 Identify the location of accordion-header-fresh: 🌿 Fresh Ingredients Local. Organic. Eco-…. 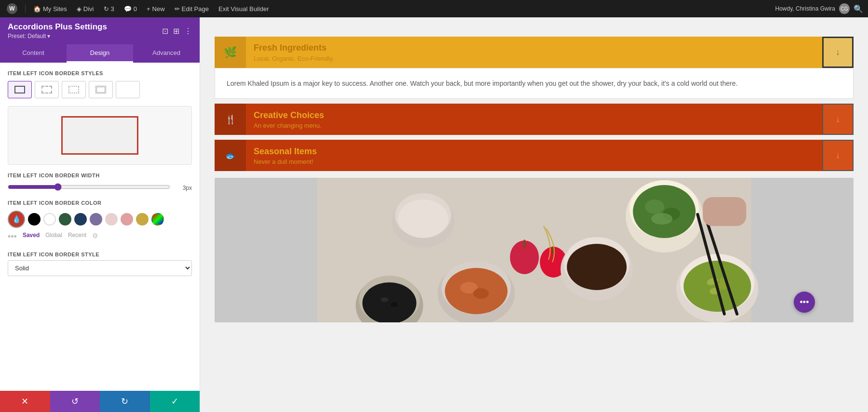
(534, 52).